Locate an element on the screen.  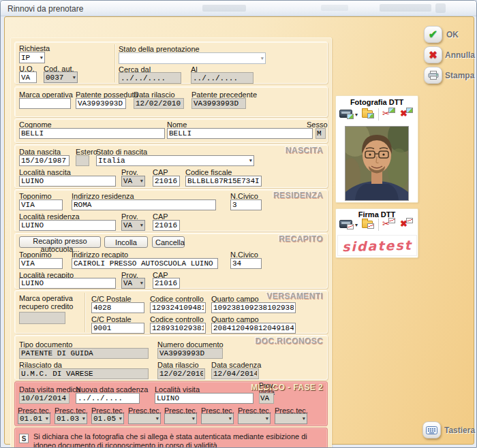
incolla-button: Incolla is located at coordinates (126, 242).